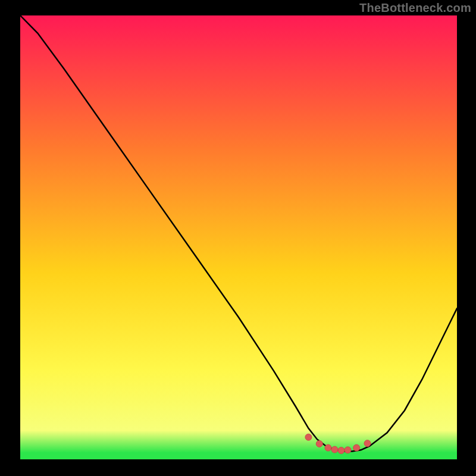 The image size is (476, 476). Describe the element at coordinates (415, 8) in the screenshot. I see `watermark-label: TheBottleneck.com` at that location.